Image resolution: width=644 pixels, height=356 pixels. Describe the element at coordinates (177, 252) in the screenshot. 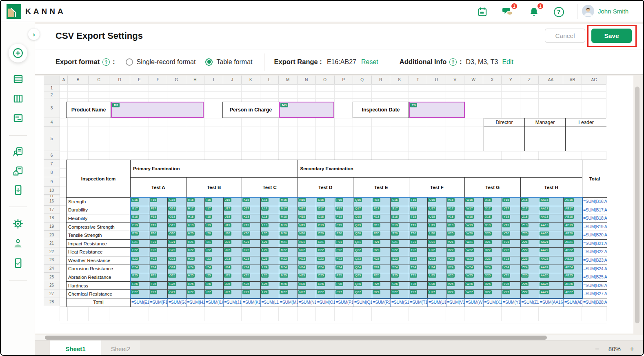

I see `data-cell: G22` at that location.